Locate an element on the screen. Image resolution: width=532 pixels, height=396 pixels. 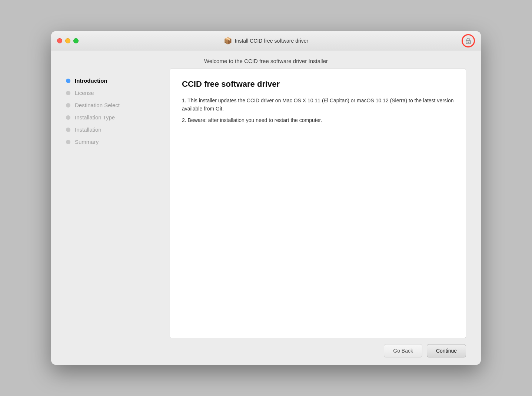
panel-body-line1: 1. This installer updates the CCID drive… is located at coordinates (318, 105).